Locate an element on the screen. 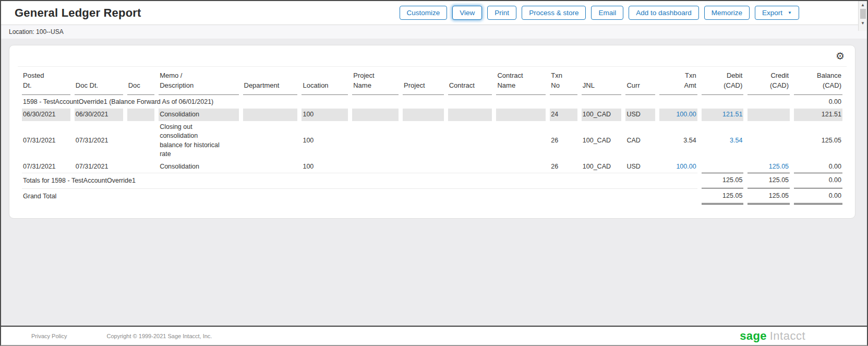 This screenshot has width=868, height=346. logo-sage-text: sage is located at coordinates (753, 336).